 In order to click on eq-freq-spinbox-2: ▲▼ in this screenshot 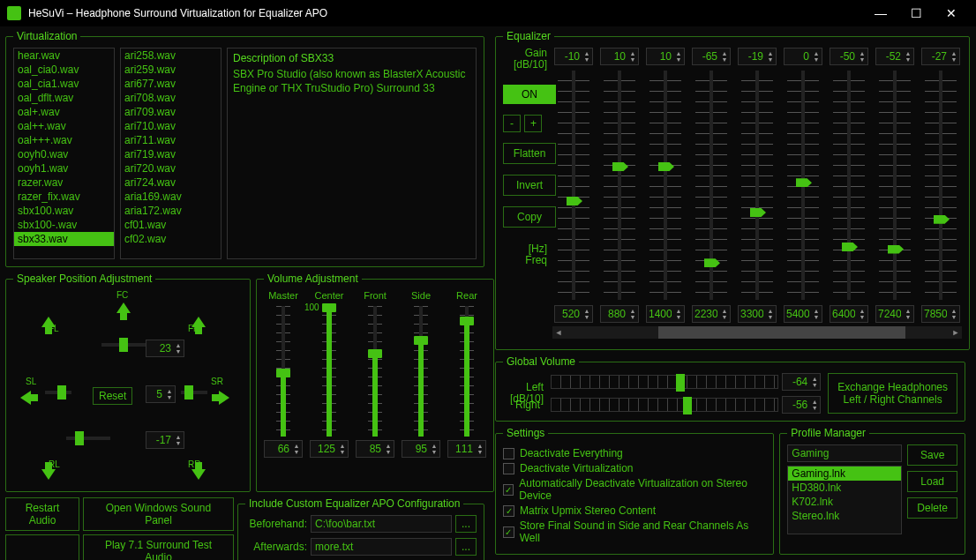, I will do `click(665, 314)`.